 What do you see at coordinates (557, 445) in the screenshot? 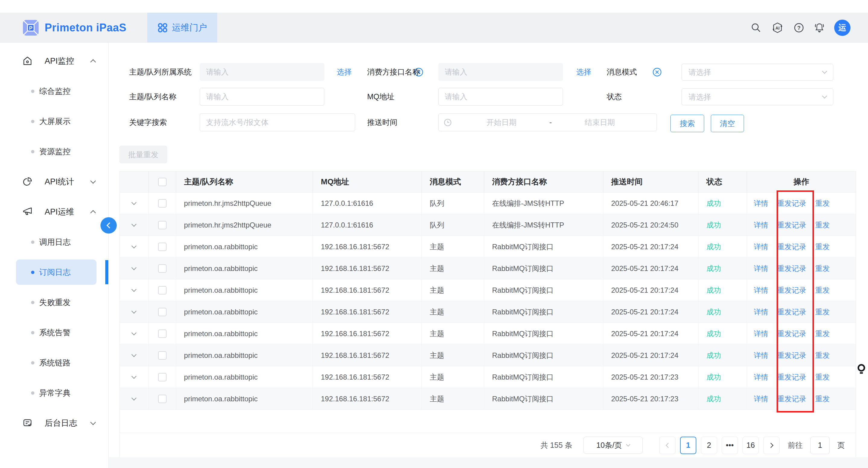
I see `total-count: 共 155 条` at bounding box center [557, 445].